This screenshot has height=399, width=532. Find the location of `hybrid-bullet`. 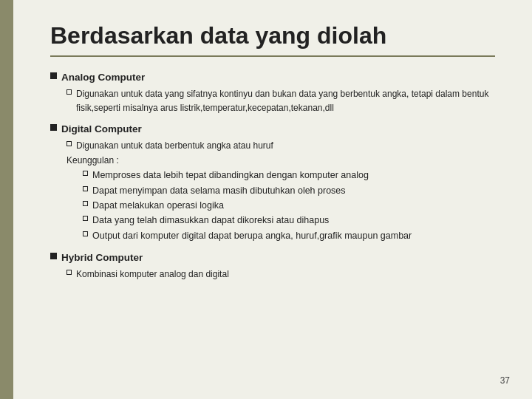

hybrid-bullet is located at coordinates (53, 256).